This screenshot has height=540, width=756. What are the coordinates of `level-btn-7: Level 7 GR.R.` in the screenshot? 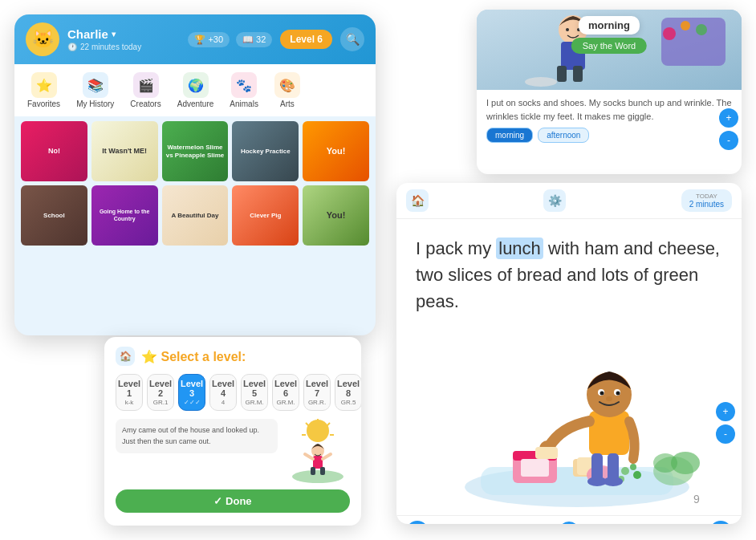 It's located at (317, 392).